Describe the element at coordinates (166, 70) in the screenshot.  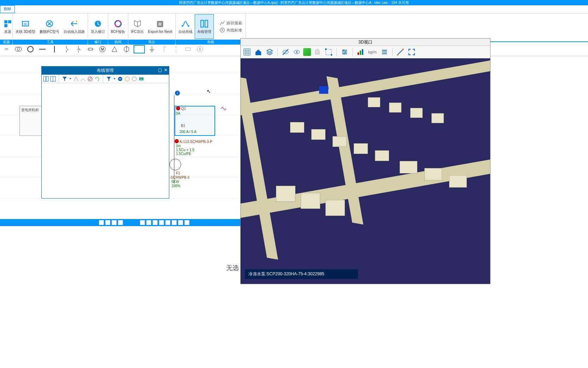
I see `close-icon: ✕` at that location.